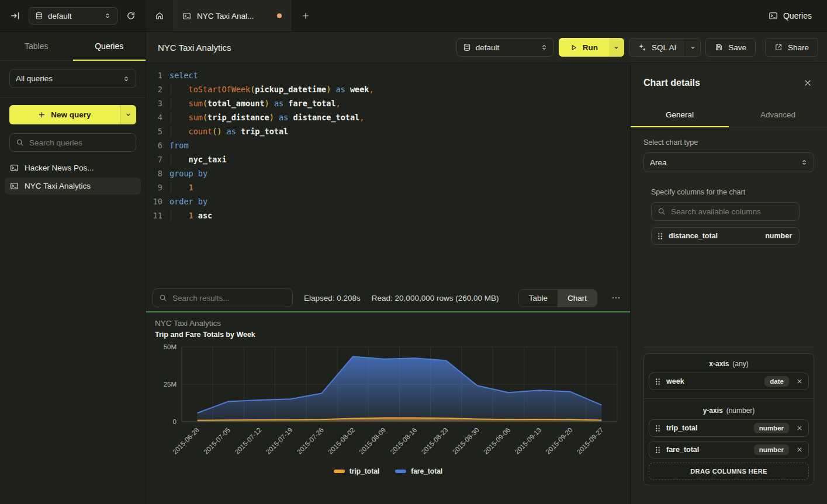  I want to click on sparkle-icon, so click(642, 48).